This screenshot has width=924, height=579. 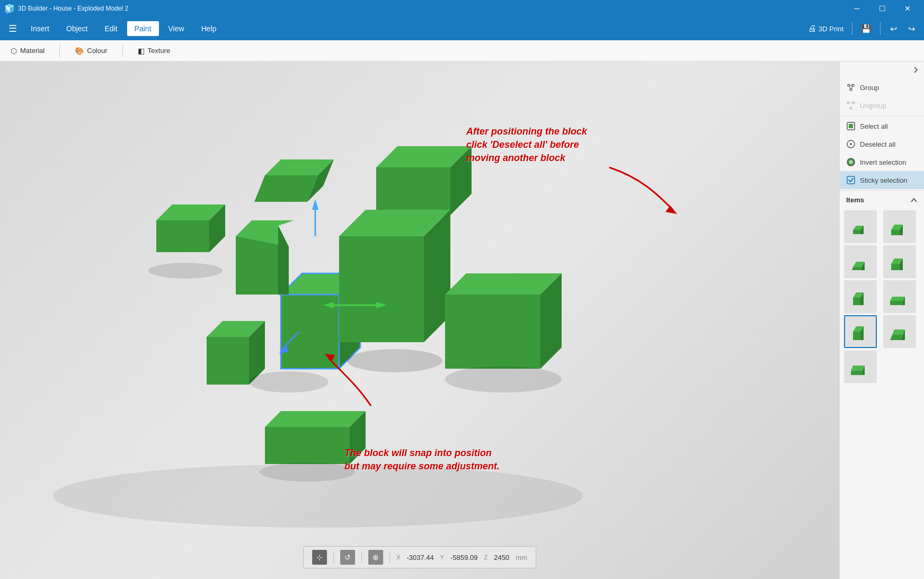 What do you see at coordinates (882, 8) in the screenshot?
I see `window-controls: ─ ☐ ✕` at bounding box center [882, 8].